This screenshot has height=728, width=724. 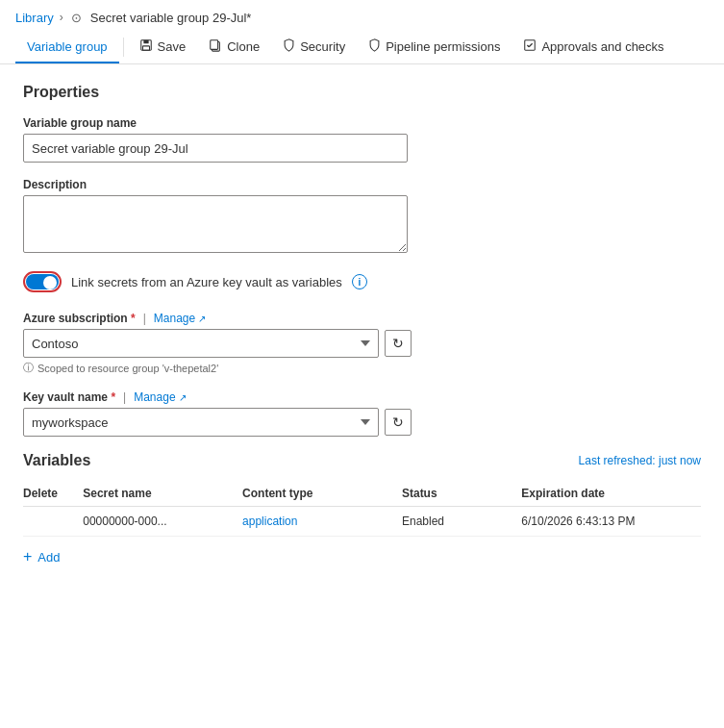 What do you see at coordinates (175, 318) in the screenshot?
I see `azure-sub-manage-label: Manage` at bounding box center [175, 318].